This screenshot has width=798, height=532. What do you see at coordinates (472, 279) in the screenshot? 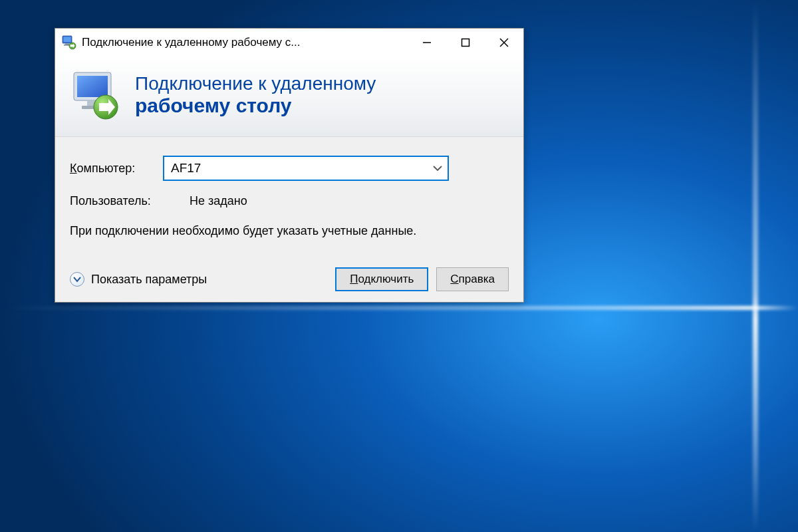
I see `help-button: Справка` at bounding box center [472, 279].